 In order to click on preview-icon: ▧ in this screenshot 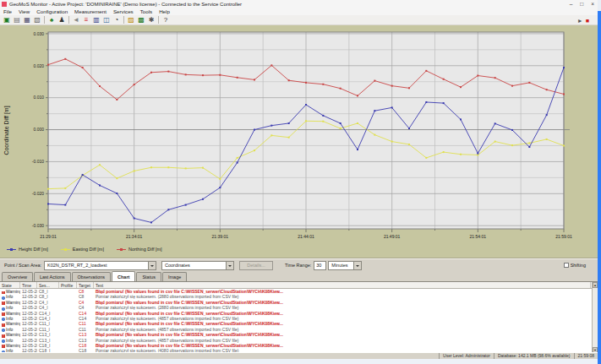, I will do `click(37, 20)`.